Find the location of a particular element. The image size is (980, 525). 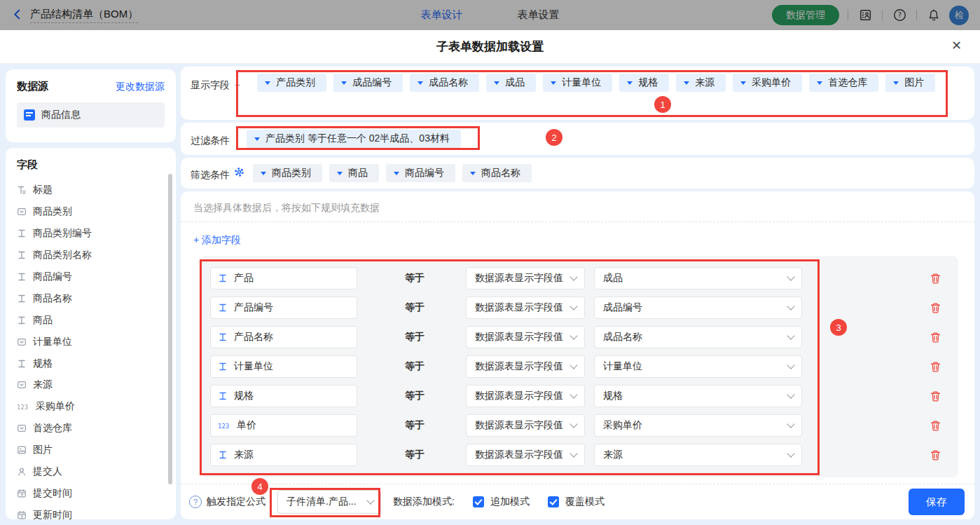

save-button: 保存 is located at coordinates (937, 502).